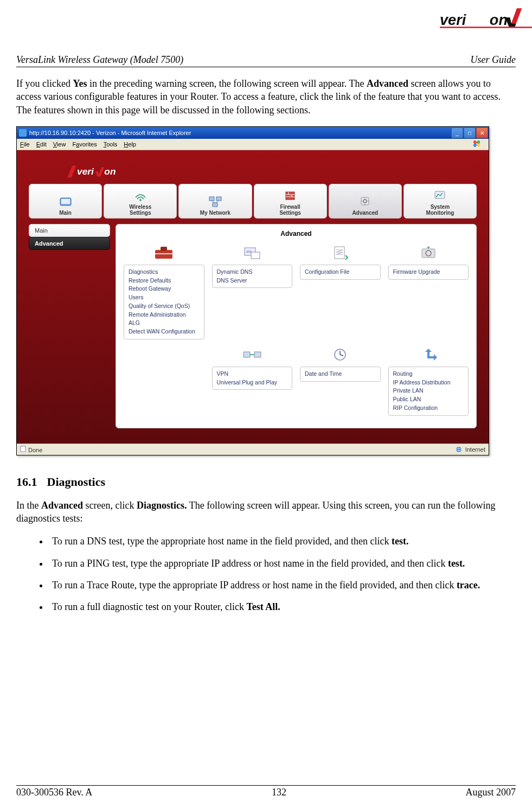 Image resolution: width=532 pixels, height=809 pixels. I want to click on link-config-file: Configuration File, so click(341, 272).